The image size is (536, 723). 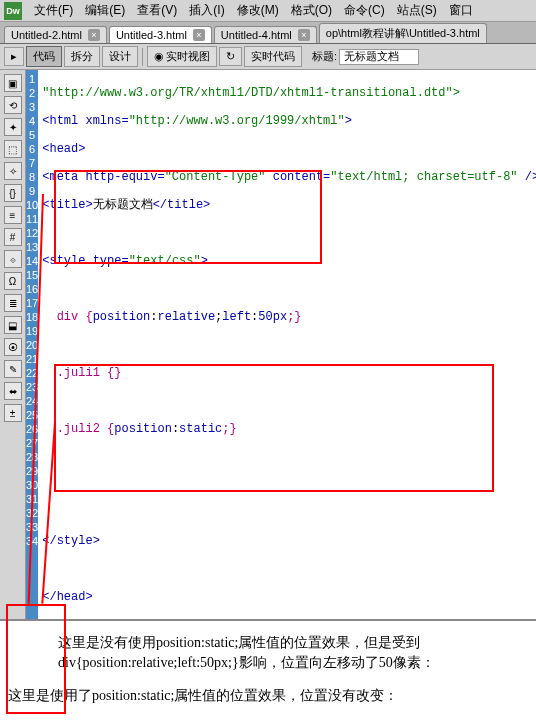 I want to click on title-input, so click(x=379, y=57).